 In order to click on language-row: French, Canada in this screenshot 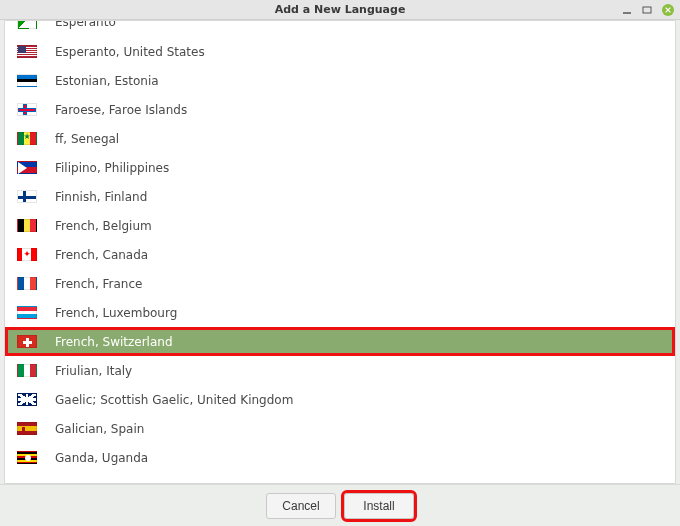, I will do `click(340, 254)`.